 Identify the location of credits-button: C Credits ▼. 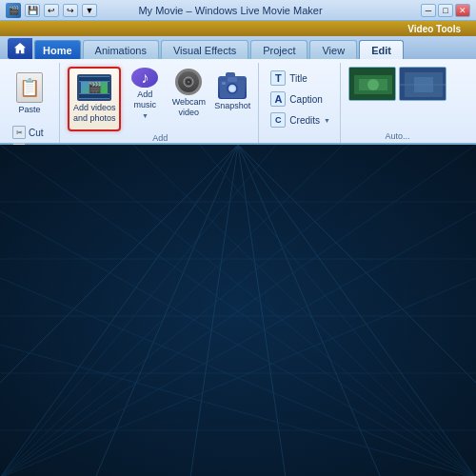
(301, 120).